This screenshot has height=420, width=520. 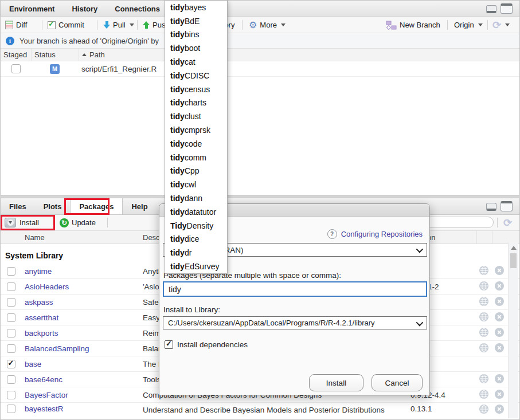 I want to click on refresh-packages-button: ⟳, so click(x=508, y=222).